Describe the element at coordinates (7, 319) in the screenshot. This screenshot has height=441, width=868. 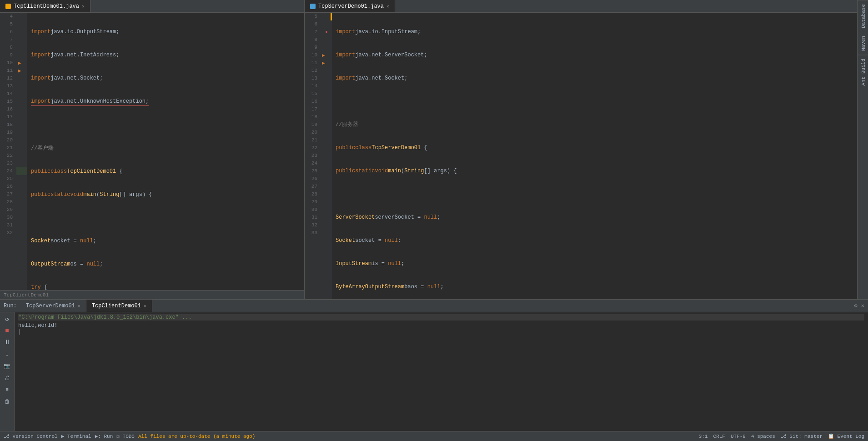
I see `rerun-button: ↺` at that location.